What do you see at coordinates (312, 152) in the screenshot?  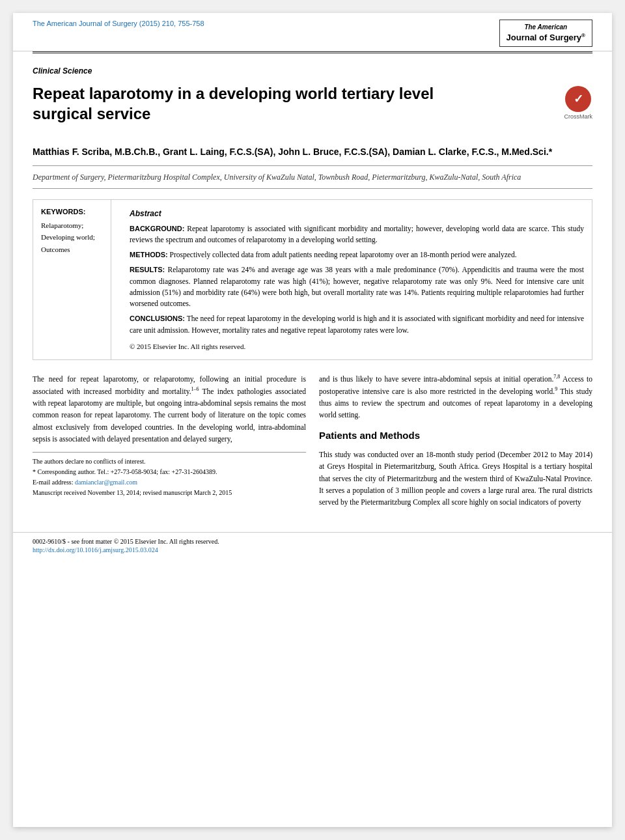 I see `authors: Matthias F. Scriba, M.B.Ch.B., Grant L. …` at bounding box center [312, 152].